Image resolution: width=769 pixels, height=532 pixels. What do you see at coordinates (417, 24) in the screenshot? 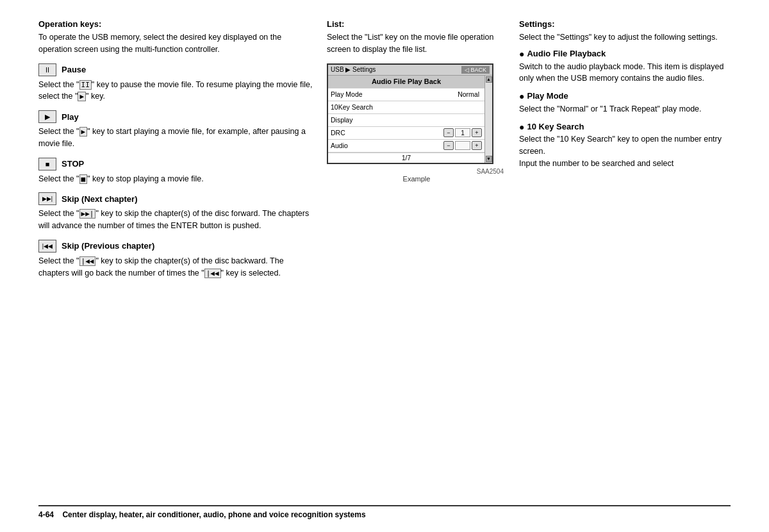
I see `list-title: List:` at bounding box center [417, 24].